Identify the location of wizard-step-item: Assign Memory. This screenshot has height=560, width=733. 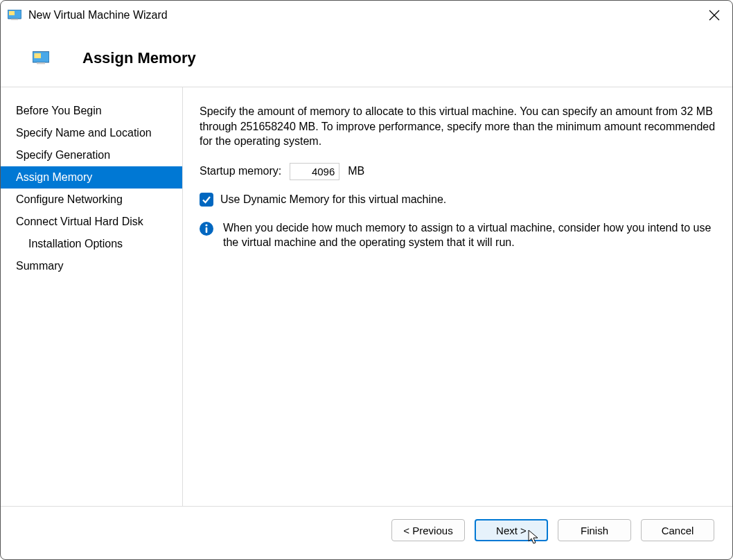
(91, 177).